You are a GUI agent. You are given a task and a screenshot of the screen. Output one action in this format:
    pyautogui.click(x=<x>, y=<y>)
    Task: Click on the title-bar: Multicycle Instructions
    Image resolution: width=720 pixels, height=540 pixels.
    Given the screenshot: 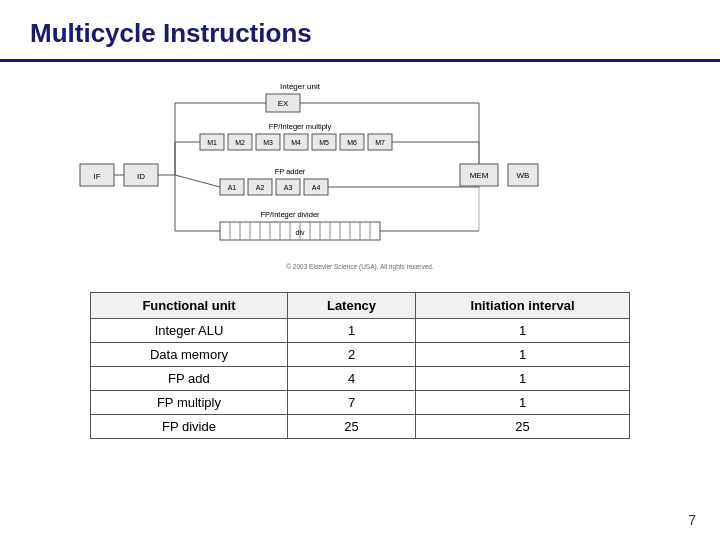 What is the action you would take?
    pyautogui.click(x=360, y=31)
    